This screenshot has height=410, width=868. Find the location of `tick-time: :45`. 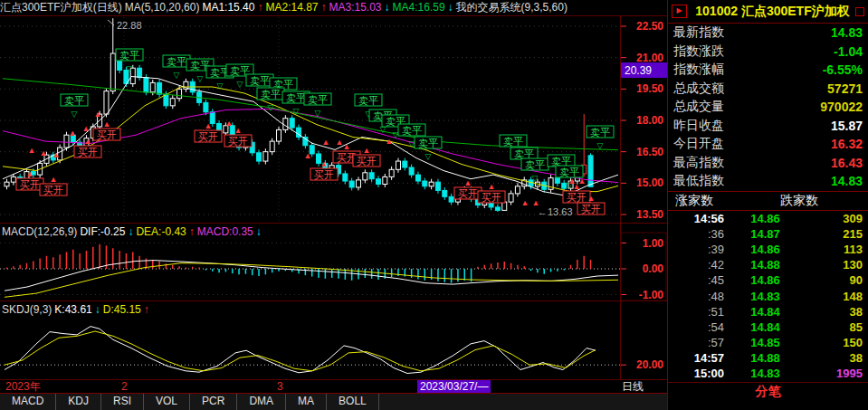

tick-time: :45 is located at coordinates (699, 281).